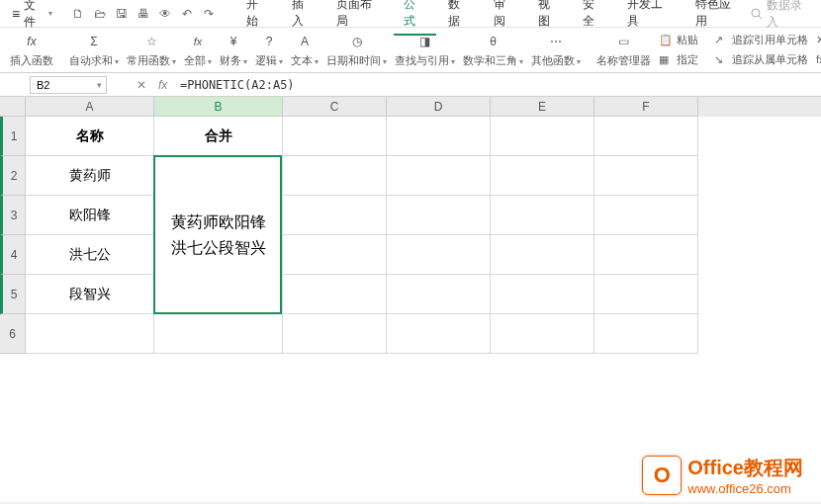 The image size is (821, 504). Describe the element at coordinates (36, 16) in the screenshot. I see `file-menu: ≡ 文件 ▾` at that location.